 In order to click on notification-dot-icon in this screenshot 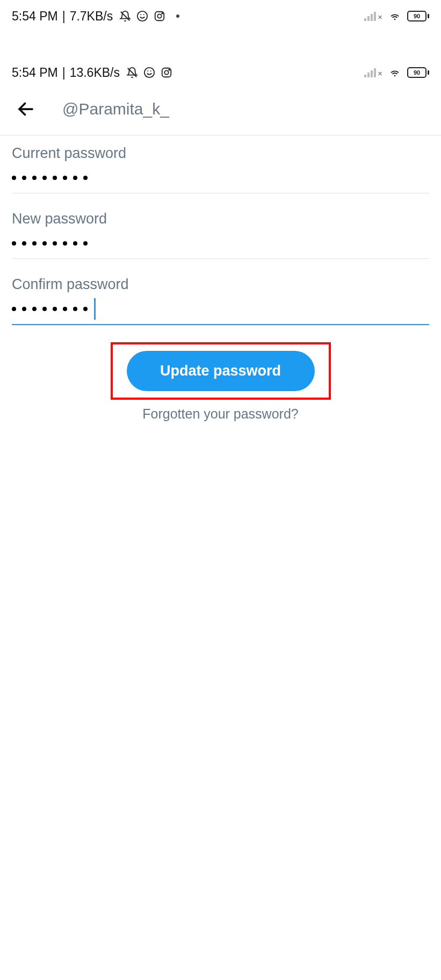, I will do `click(178, 16)`.